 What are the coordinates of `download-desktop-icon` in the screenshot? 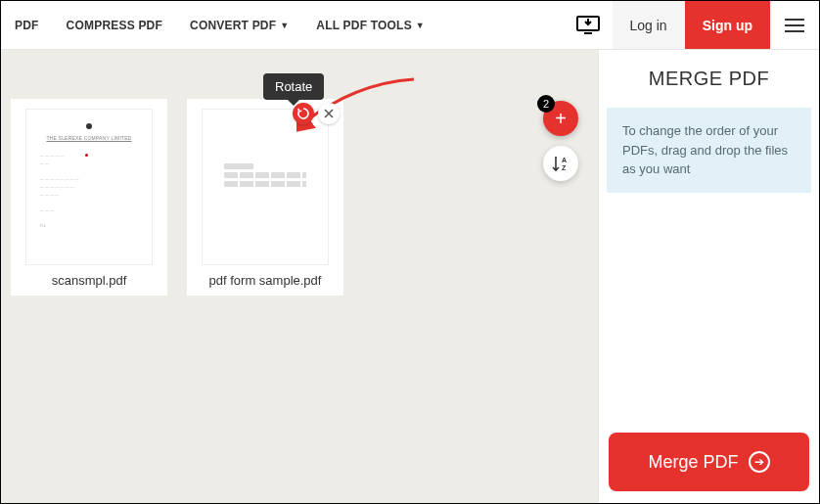 It's located at (588, 25).